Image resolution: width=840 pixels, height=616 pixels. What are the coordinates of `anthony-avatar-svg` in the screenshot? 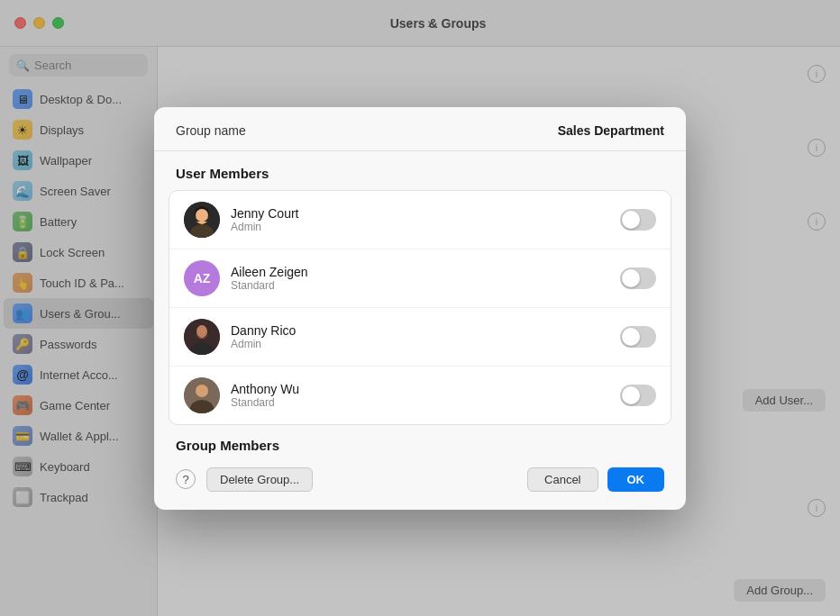 It's located at (202, 395).